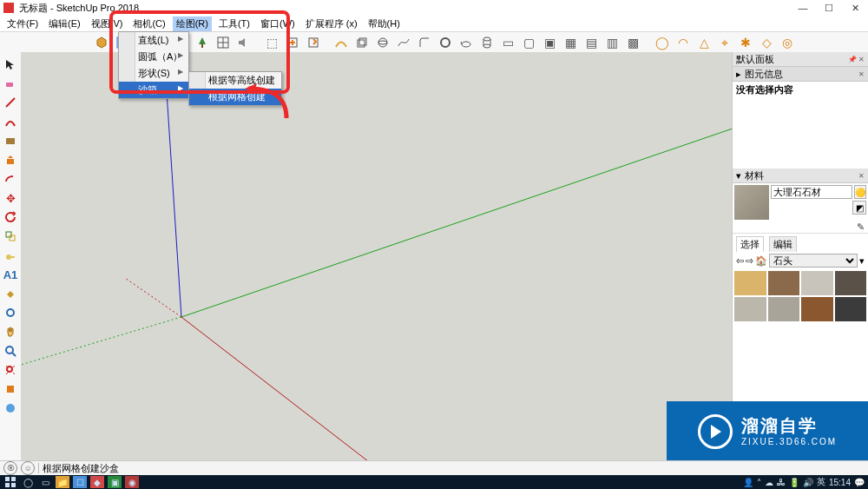  Describe the element at coordinates (10, 102) in the screenshot. I see `tool-line-icon` at that location.